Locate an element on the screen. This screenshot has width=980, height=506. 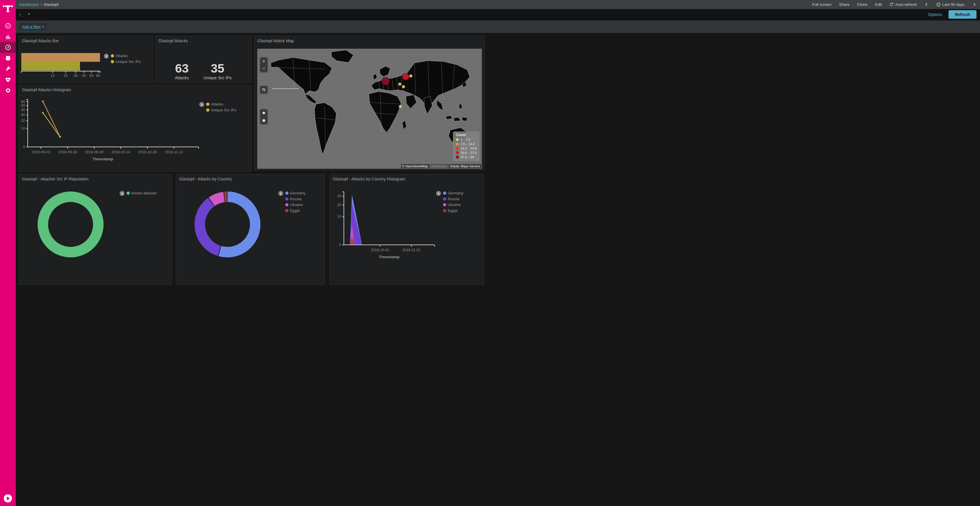
svg-text: 2018-09-02 is located at coordinates (41, 152).